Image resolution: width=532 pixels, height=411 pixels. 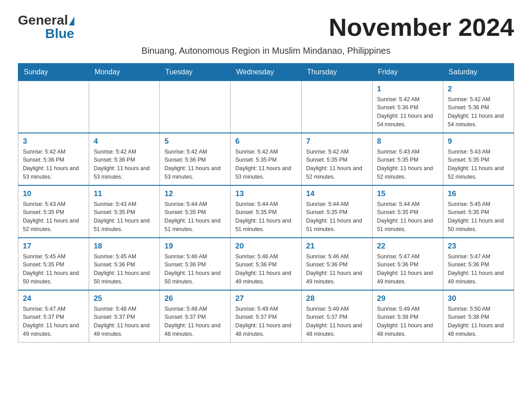 I want to click on calendar-day-cell: 19Sunrise: 5:46 AM Sunset: 5:36 PM Dayli…, so click(x=195, y=264).